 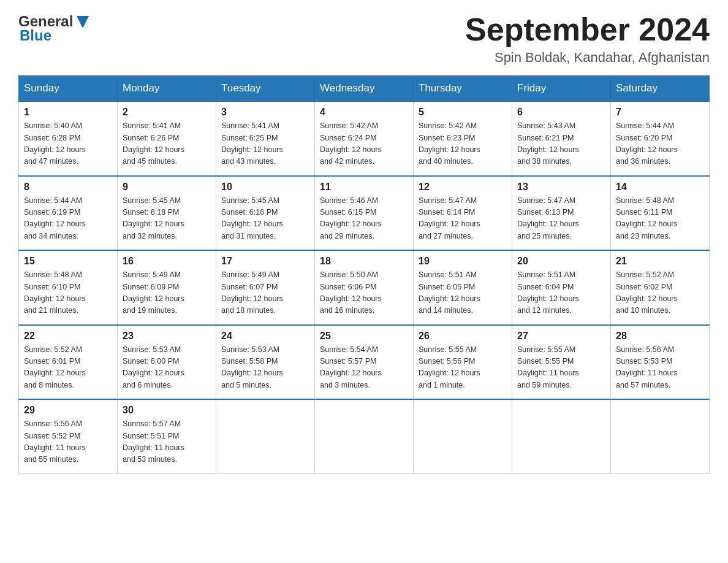 What do you see at coordinates (561, 368) in the screenshot?
I see `day-info: Sunrise: 5:55 AMSunset: 5:55 PMDaylight:…` at bounding box center [561, 368].